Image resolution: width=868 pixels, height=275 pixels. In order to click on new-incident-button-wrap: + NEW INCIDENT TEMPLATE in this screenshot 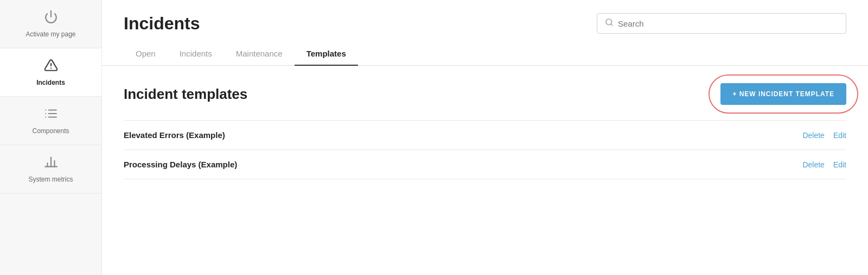, I will do `click(783, 94)`.